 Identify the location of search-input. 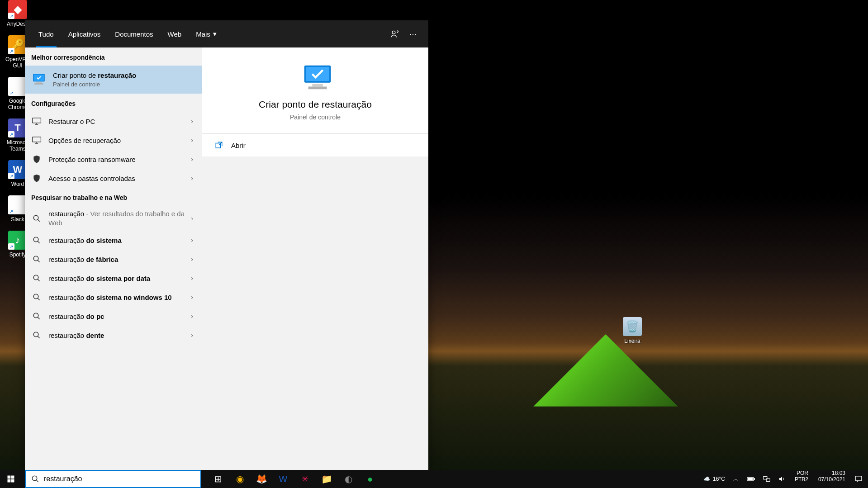
(119, 479).